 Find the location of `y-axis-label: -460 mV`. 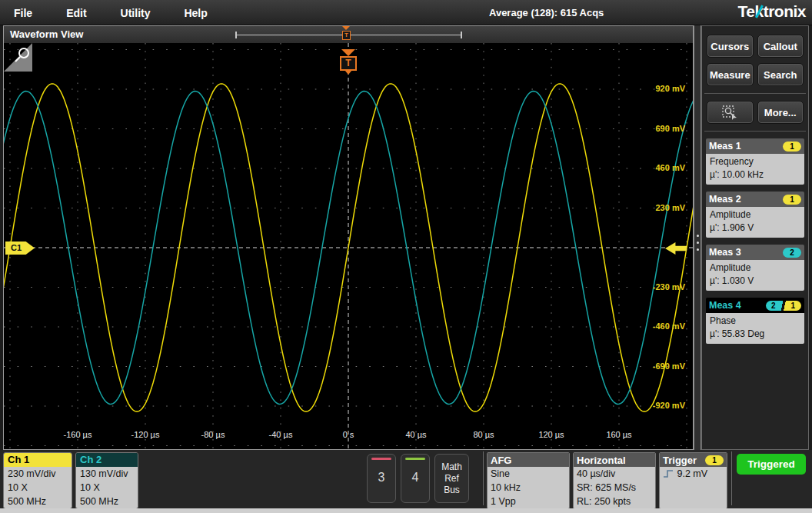

y-axis-label: -460 mV is located at coordinates (658, 326).